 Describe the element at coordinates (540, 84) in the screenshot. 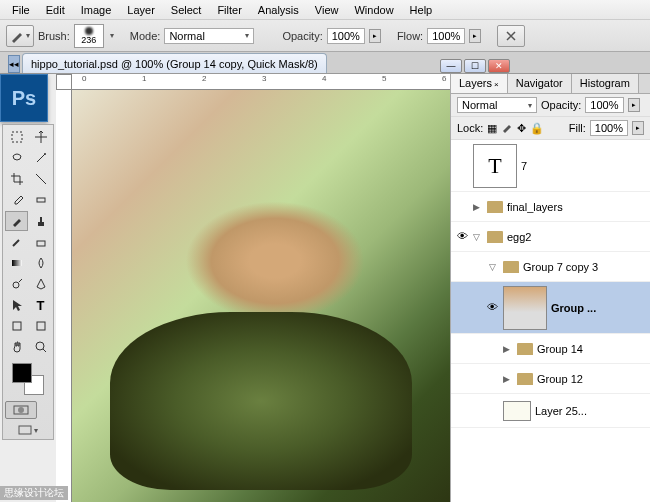

I see `tab-navigator: Navigator` at that location.